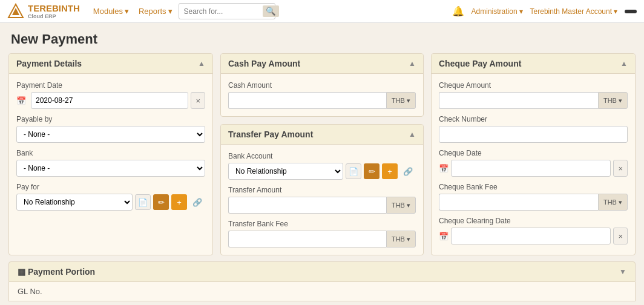 The height and width of the screenshot is (305, 644). What do you see at coordinates (631, 11) in the screenshot?
I see `user-button` at bounding box center [631, 11].